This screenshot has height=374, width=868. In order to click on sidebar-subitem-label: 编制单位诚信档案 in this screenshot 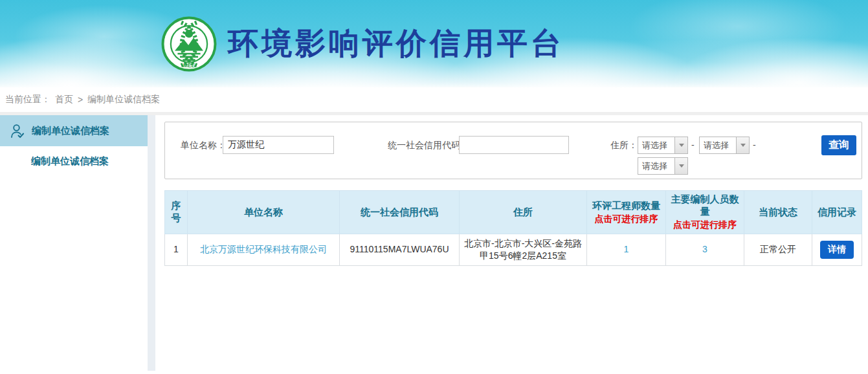, I will do `click(70, 162)`.